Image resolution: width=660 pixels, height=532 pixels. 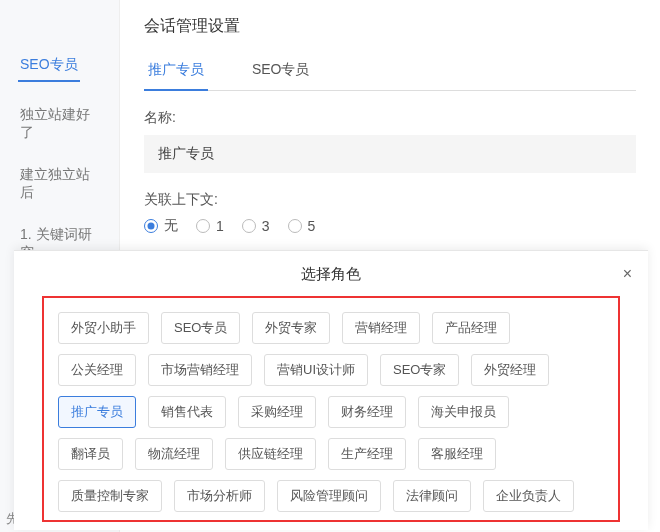 I want to click on role-tag: 企业负责人, so click(x=528, y=496).